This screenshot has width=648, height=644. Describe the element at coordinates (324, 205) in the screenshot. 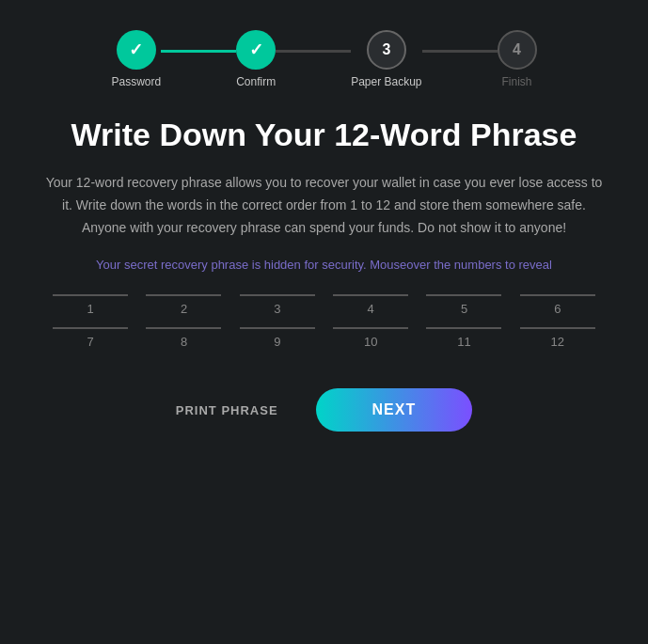

I see `description-text: Your 12-word recovery phrase allows you …` at that location.